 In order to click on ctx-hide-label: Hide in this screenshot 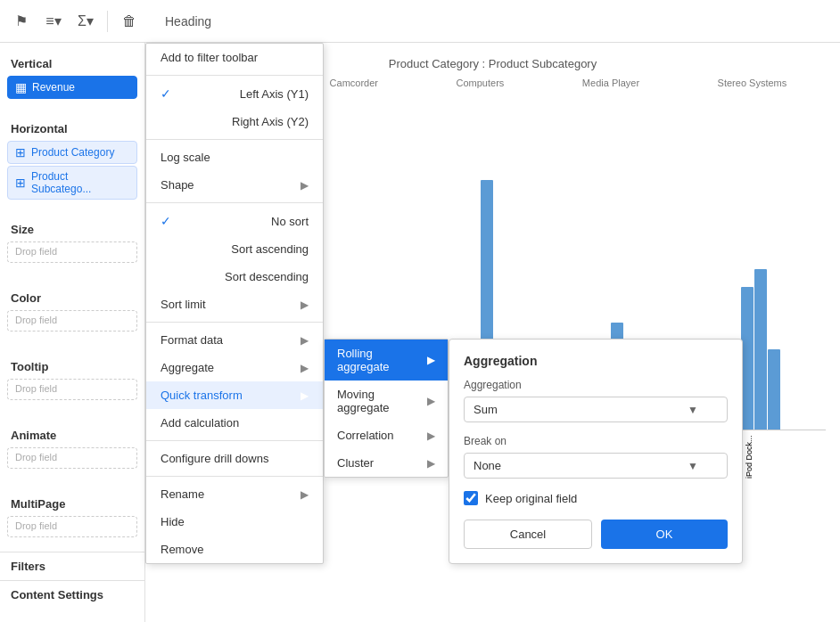, I will do `click(173, 522)`.